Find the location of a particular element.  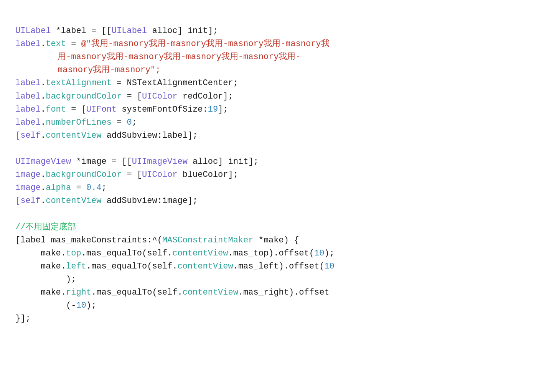

code-line: image.backgroundColor = [UIColor blueCol… is located at coordinates (272, 175).